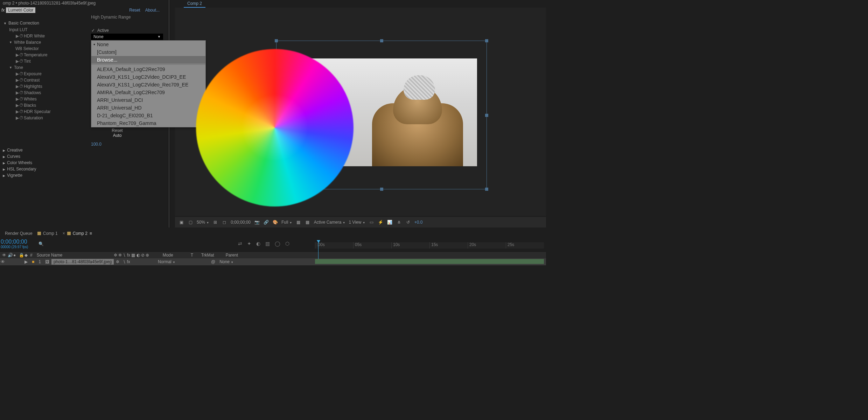 This screenshot has height=420, width=868. What do you see at coordinates (267, 244) in the screenshot?
I see `graph-editor-icon: ▥` at bounding box center [267, 244].